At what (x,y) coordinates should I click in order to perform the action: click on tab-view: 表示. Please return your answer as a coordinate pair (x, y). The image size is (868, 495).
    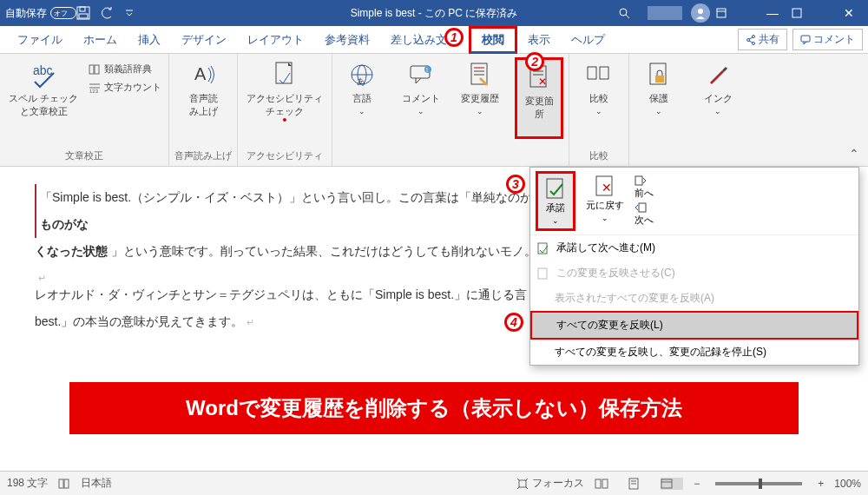
    Looking at the image, I should click on (539, 40).